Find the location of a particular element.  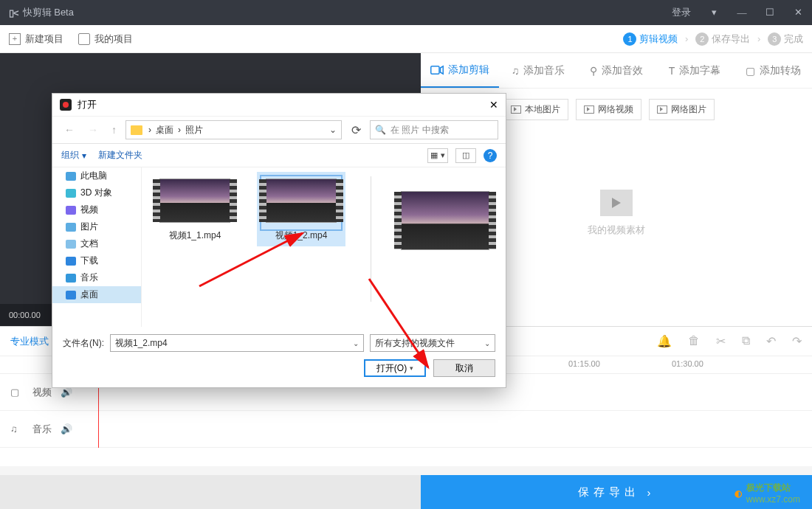

nav-3d-objects: 3D 对象 is located at coordinates (97, 193).